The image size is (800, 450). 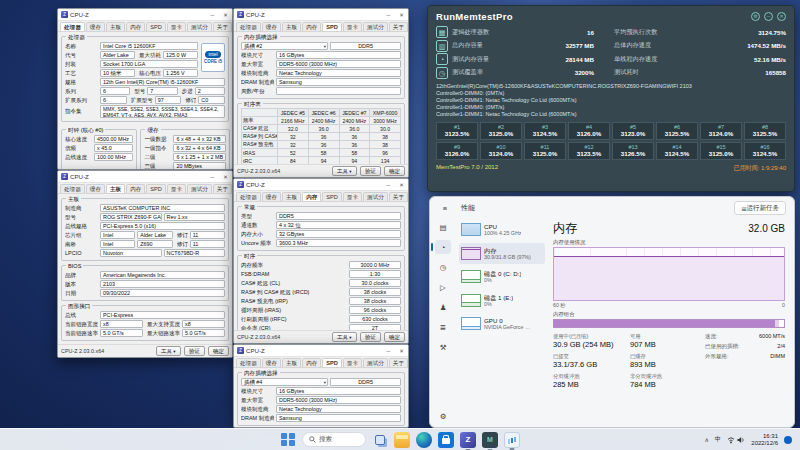 I want to click on processes-icon, so click(x=443, y=227).